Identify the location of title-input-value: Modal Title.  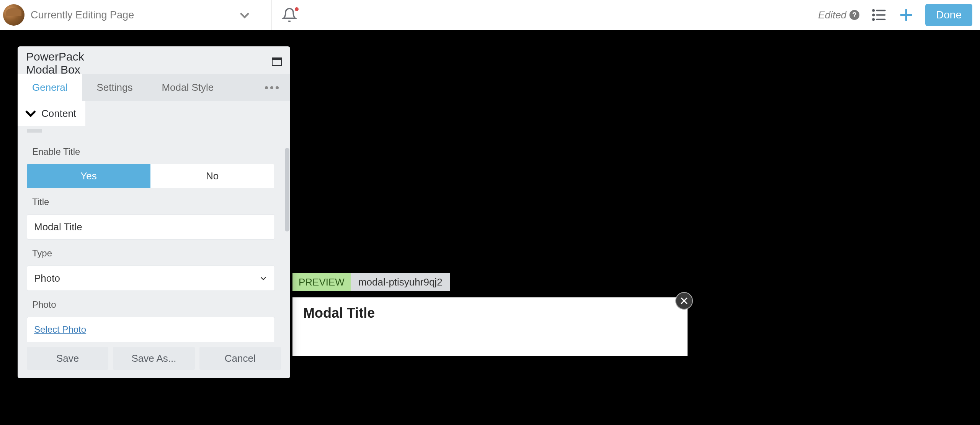
(58, 227).